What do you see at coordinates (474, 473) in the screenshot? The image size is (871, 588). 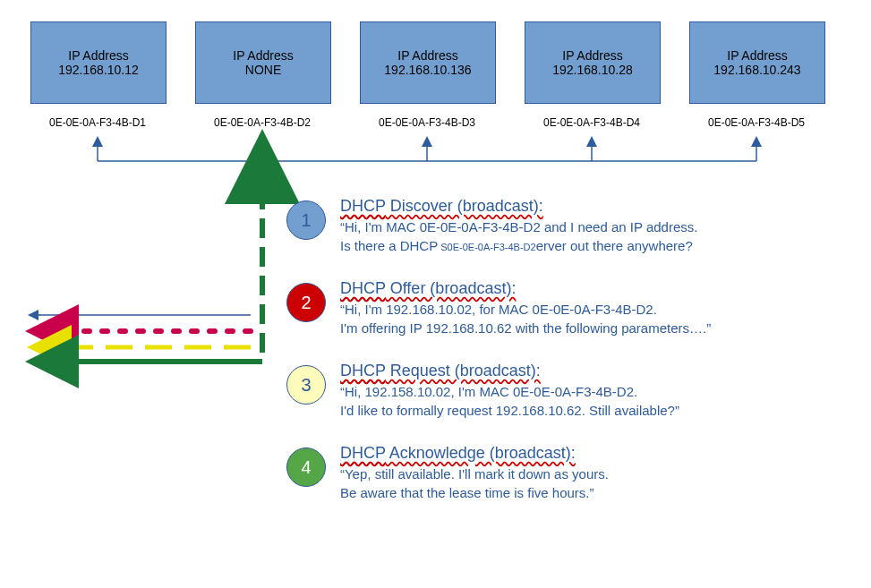 I see `step-text-4: DHCP Acknowledge (broadcast): “Yep, stil…` at bounding box center [474, 473].